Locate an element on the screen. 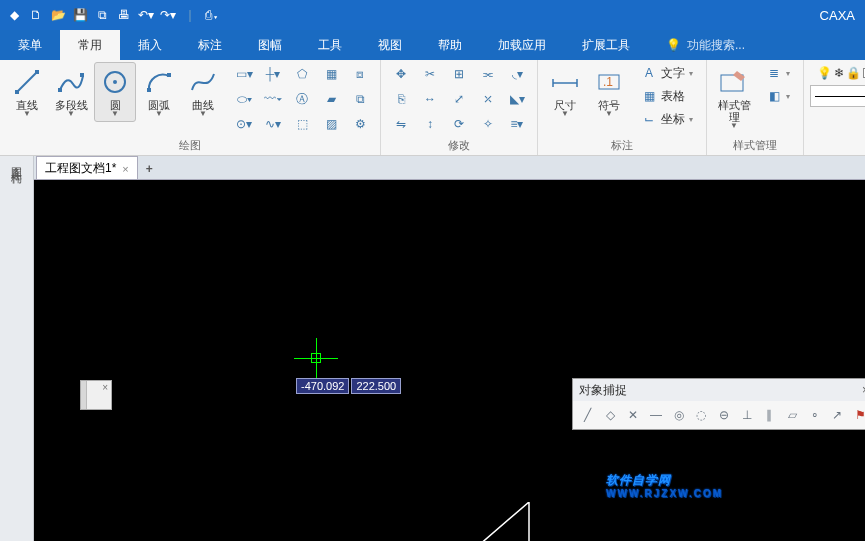  group-label-prop is located at coordinates (838, 147).